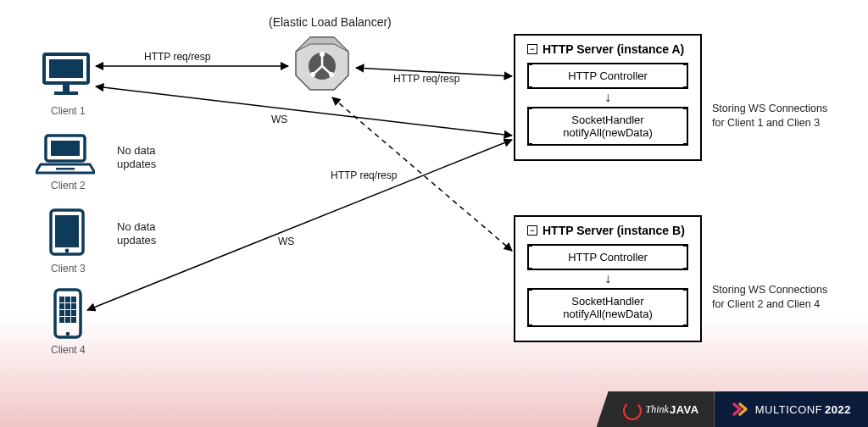  What do you see at coordinates (608, 49) in the screenshot?
I see `server-a-title-row: − HTTP Server (instance A)` at bounding box center [608, 49].